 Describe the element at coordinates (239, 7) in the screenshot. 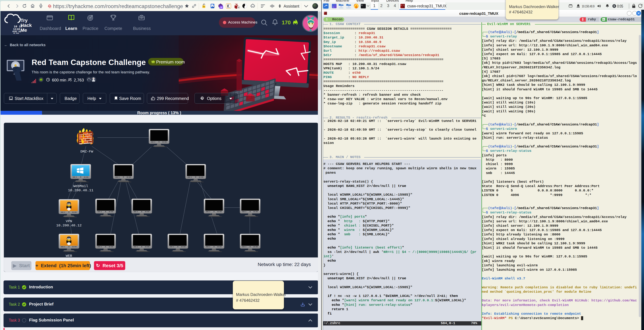

I see `svg-text: 4` at that location.